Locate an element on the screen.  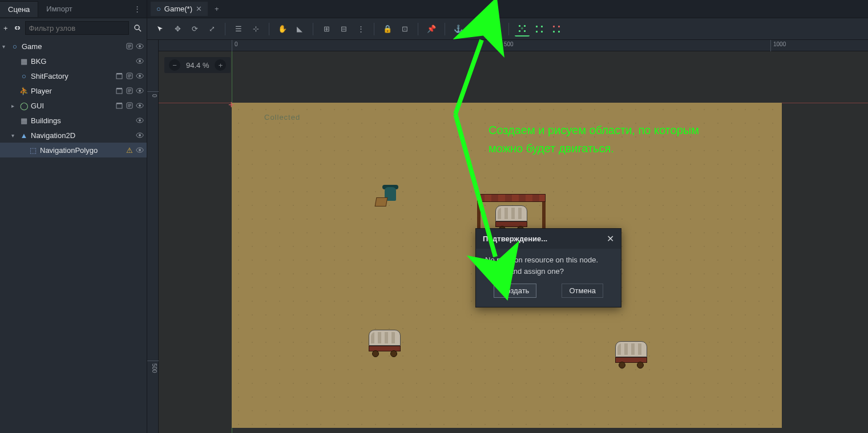
filter-nodes-input is located at coordinates (77, 28).